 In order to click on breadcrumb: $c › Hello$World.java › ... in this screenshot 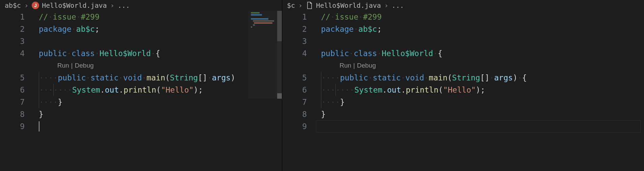, I will do `click(463, 5)`.